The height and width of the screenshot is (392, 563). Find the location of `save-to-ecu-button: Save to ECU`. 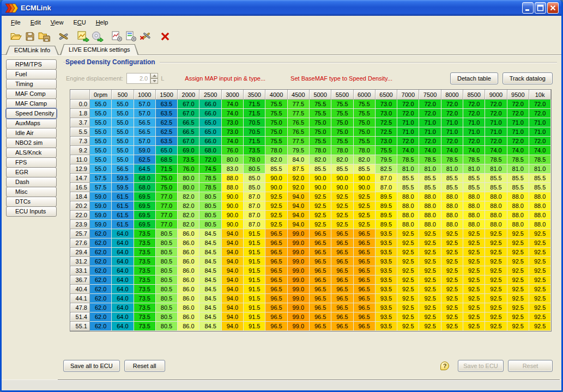

save-to-ecu-button: Save to ECU is located at coordinates (481, 366).